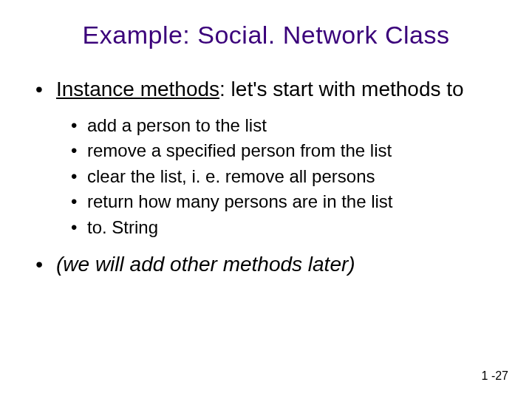 The height and width of the screenshot is (399, 532). Describe the element at coordinates (266, 35) in the screenshot. I see `slide-title: Example: Social. Network Class` at that location.